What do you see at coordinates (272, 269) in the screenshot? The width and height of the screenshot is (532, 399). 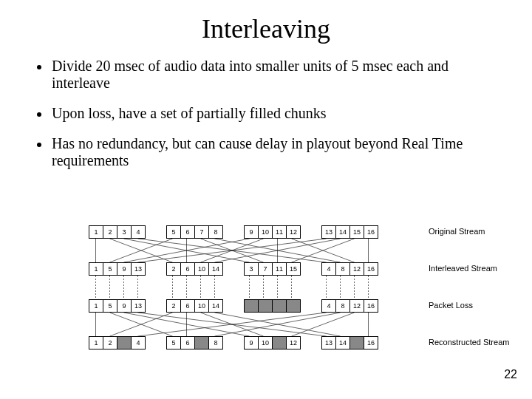 I see `cell-group: 371115` at bounding box center [272, 269].